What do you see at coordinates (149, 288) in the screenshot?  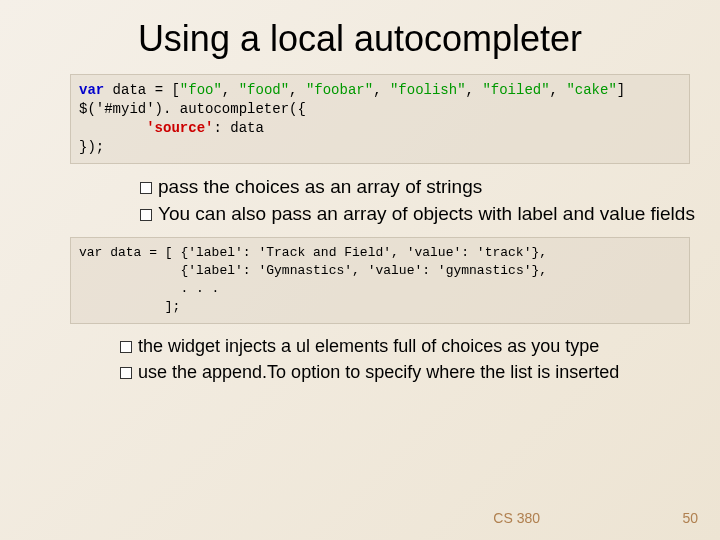 I see `code-text: . . .` at bounding box center [149, 288].